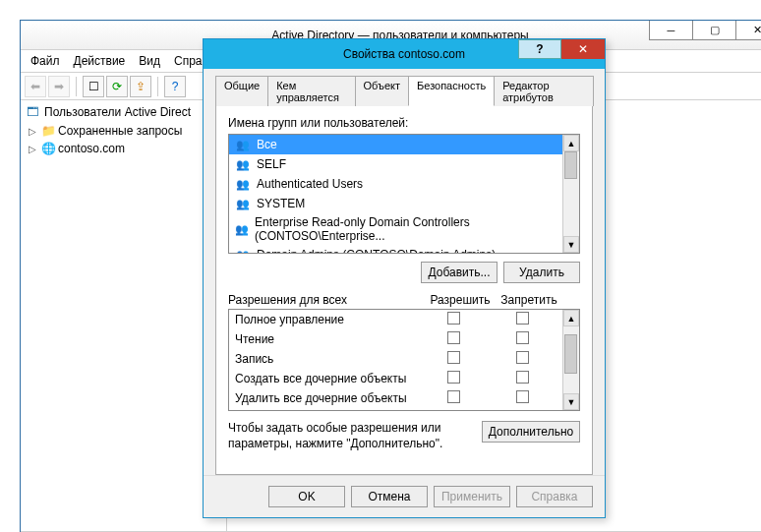 Image resolution: width=761 pixels, height=532 pixels. Describe the element at coordinates (281, 204) in the screenshot. I see `group-name: SYSTEM` at that location.